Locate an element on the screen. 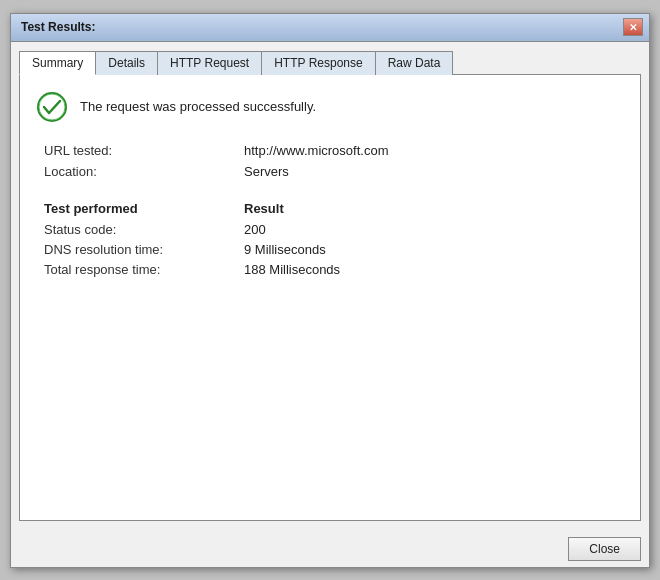  url-value: http://www.microsoft.com is located at coordinates (316, 150).